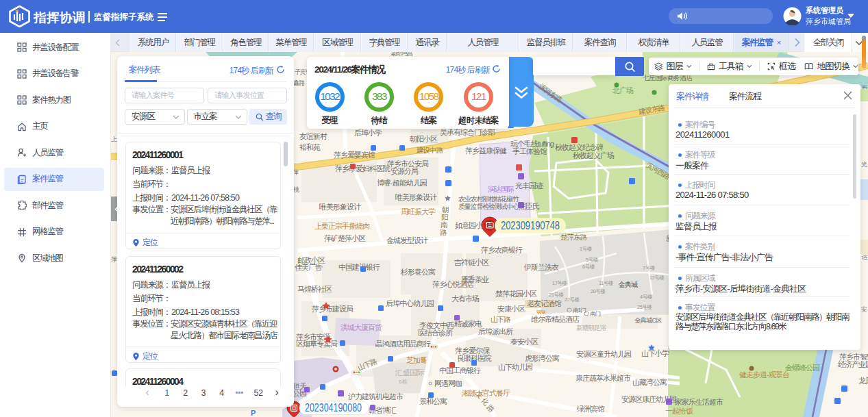 Image resolution: width=868 pixels, height=417 pixels. What do you see at coordinates (541, 267) in the screenshot?
I see `svg-text: 伊斯兰洗衣` at bounding box center [541, 267].